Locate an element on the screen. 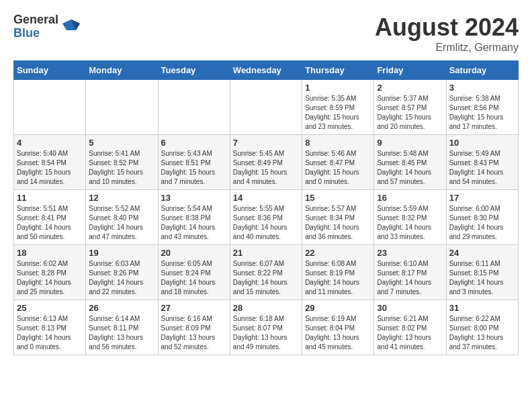 Image resolution: width=532 pixels, height=411 pixels. day-number: 6 is located at coordinates (194, 142).